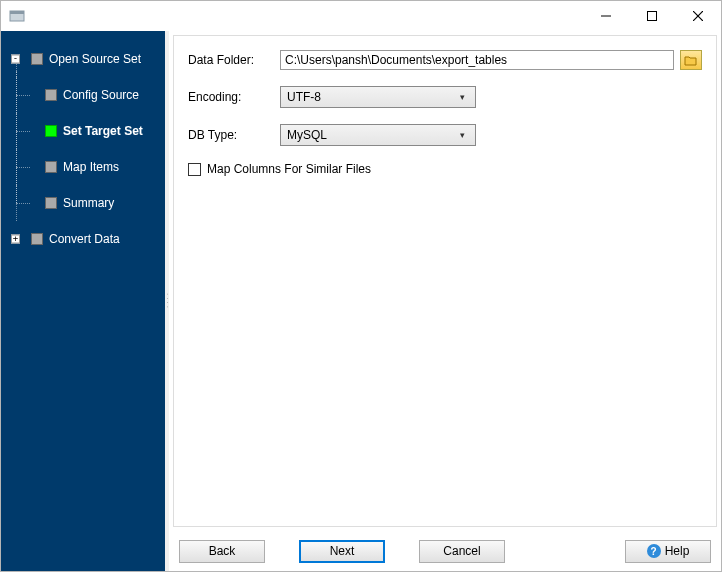 The height and width of the screenshot is (572, 722). What do you see at coordinates (91, 167) in the screenshot?
I see `tree-label: Map Items` at bounding box center [91, 167].